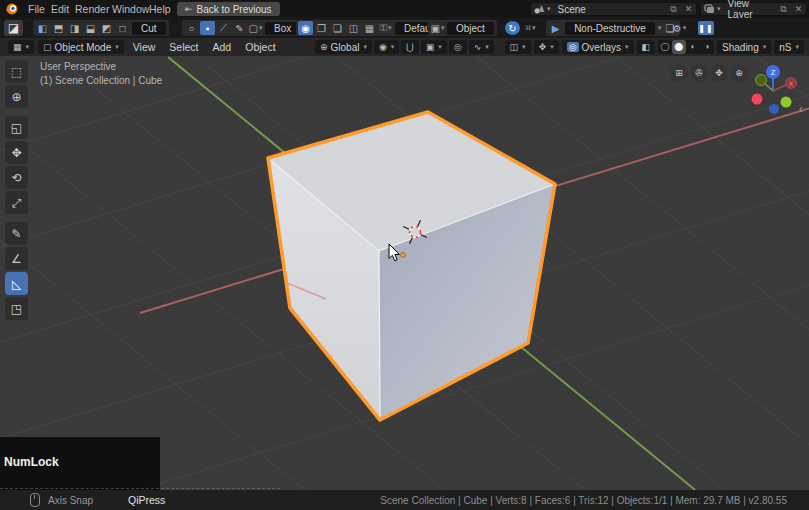  What do you see at coordinates (16, 152) in the screenshot?
I see `move-tool: ✥` at bounding box center [16, 152].